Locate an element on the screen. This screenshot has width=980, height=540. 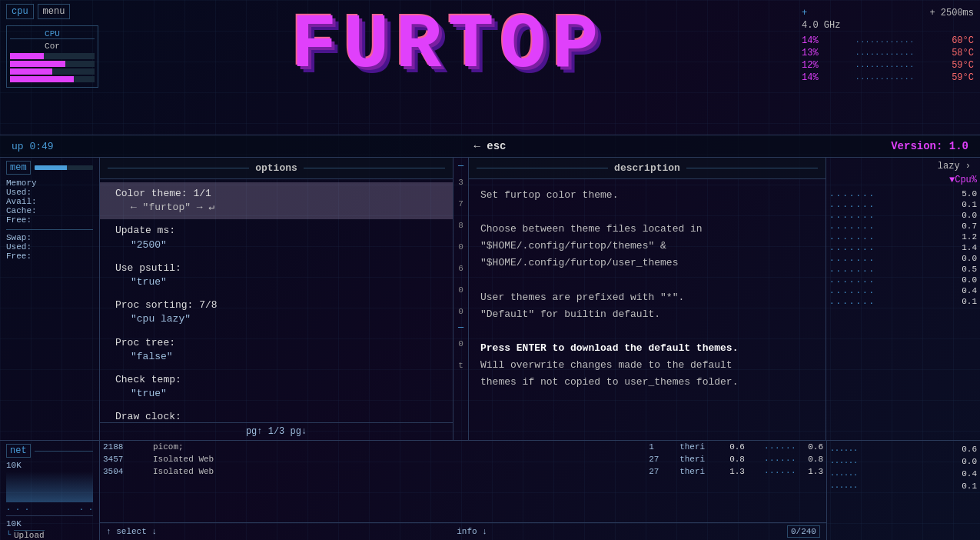
proc-ibps-1: 2188 is located at coordinates (122, 447).